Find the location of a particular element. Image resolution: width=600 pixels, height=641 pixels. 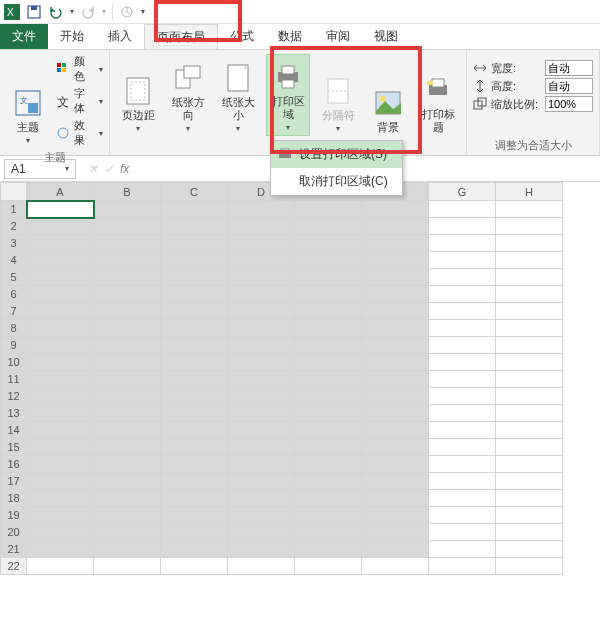

tab-page-layout: 页面布局 is located at coordinates (181, 36).